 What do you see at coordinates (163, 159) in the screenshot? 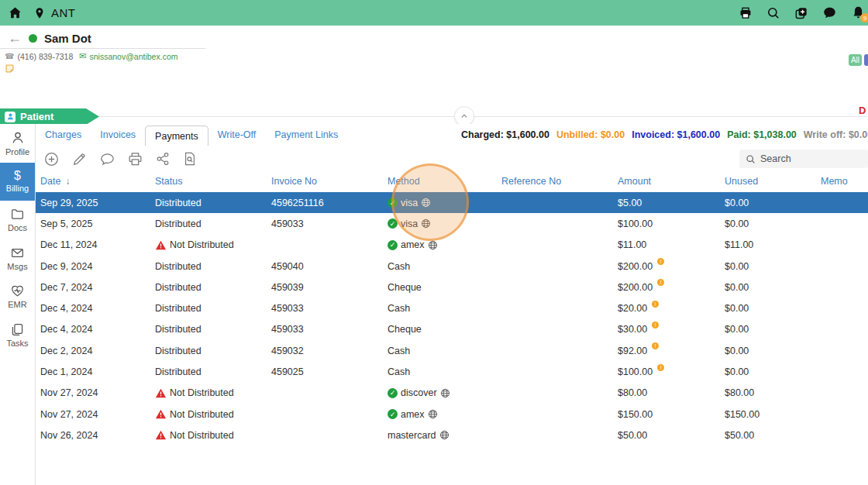
I see `share-icon` at bounding box center [163, 159].